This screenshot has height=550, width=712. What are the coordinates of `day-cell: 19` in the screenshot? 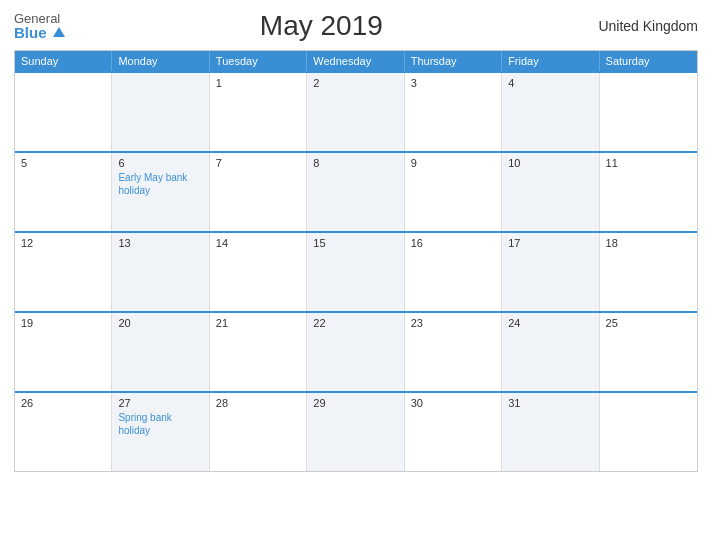 It's located at (64, 352).